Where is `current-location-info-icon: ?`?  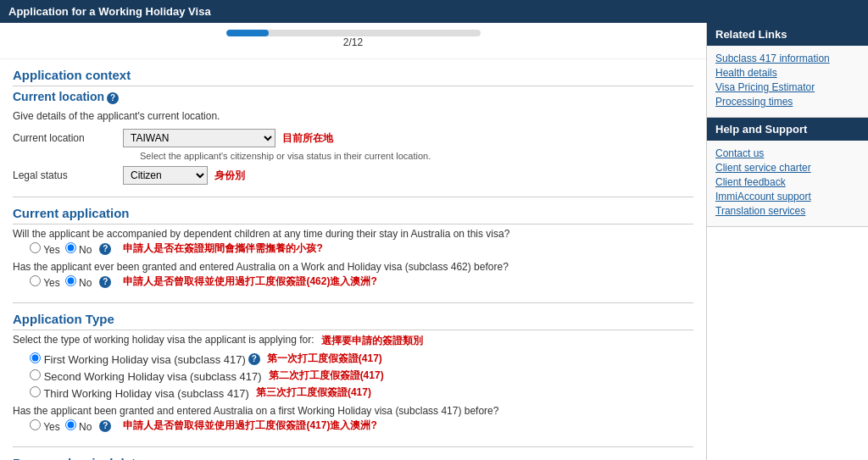
current-location-info-icon: ? is located at coordinates (113, 98).